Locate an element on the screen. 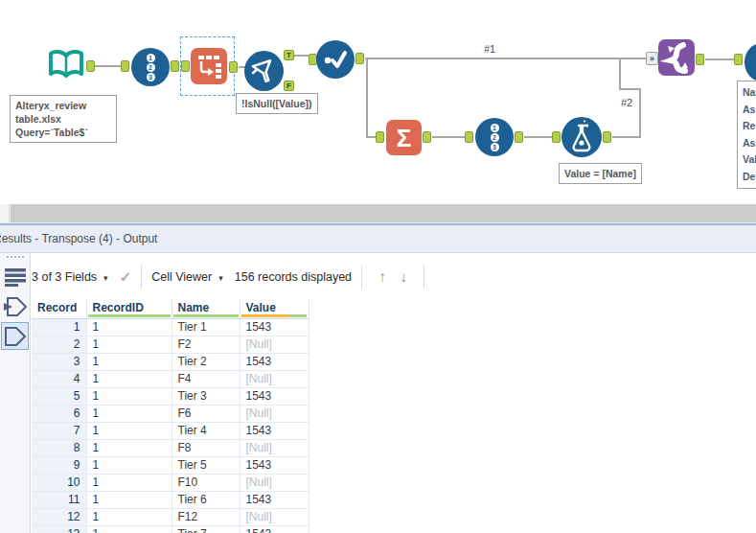 This screenshot has width=756, height=533. fields-dropdown: 3 of 3 Fields ▾ is located at coordinates (70, 277).